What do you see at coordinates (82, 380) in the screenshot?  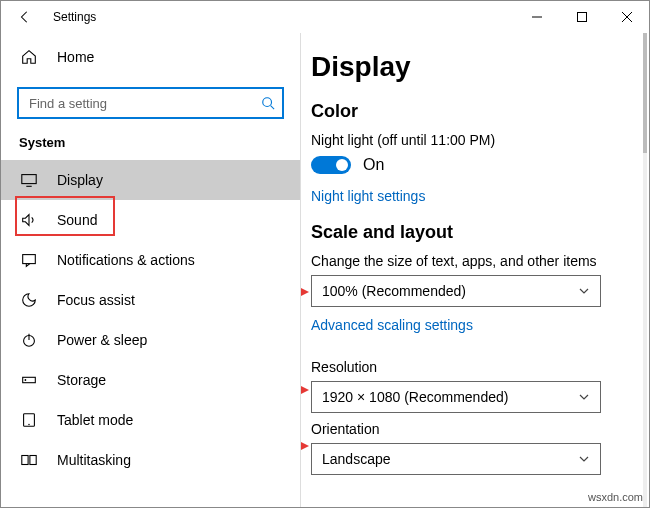 I see `sidebar-item-label: Storage` at bounding box center [82, 380].